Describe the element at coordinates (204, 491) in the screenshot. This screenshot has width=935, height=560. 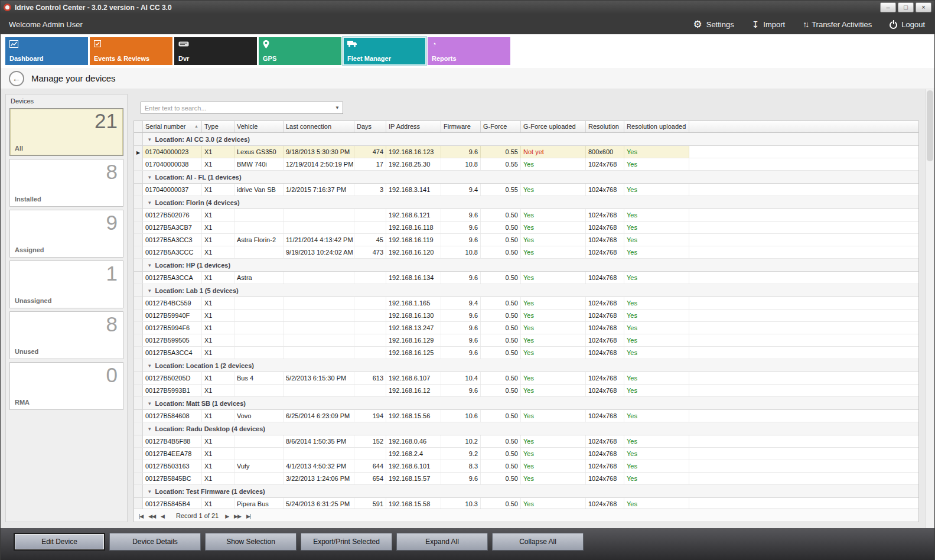
I see `group-header: ▾Location: Test Firmware (1 devices)` at that location.